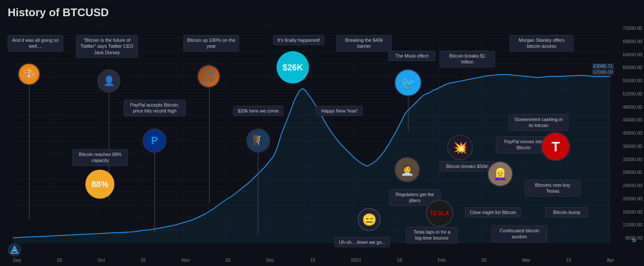 This screenshot has width=644, height=266. Describe the element at coordinates (209, 76) in the screenshot. I see `avatar-jukebox: 🎵` at that location.